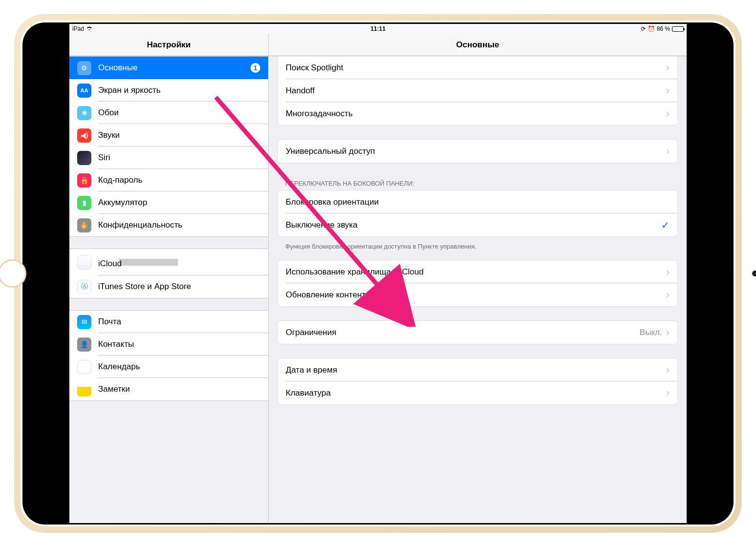 This screenshot has height=547, width=756. What do you see at coordinates (148, 262) in the screenshot?
I see `icloud-account-sub` at bounding box center [148, 262].